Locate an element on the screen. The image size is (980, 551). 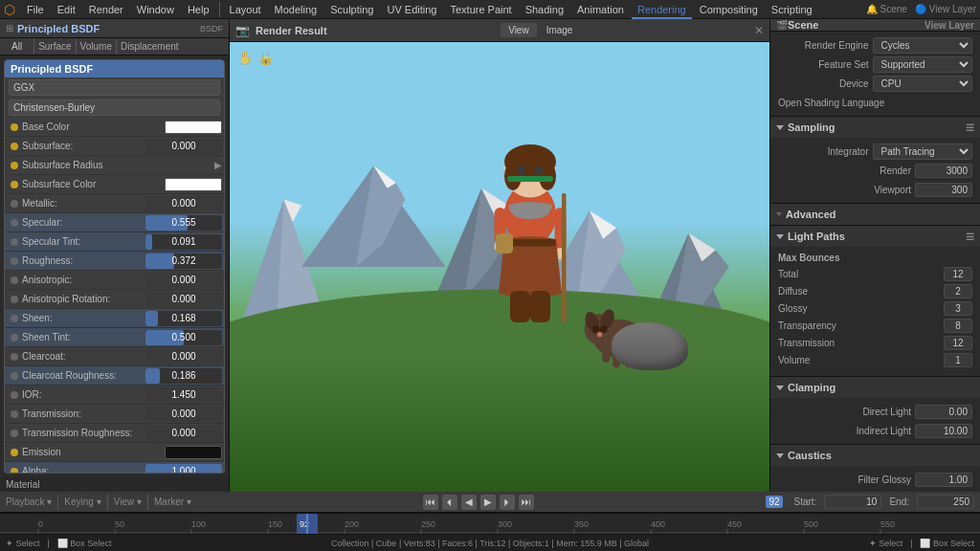
node-displacement-label: Displacement is located at coordinates (149, 46).